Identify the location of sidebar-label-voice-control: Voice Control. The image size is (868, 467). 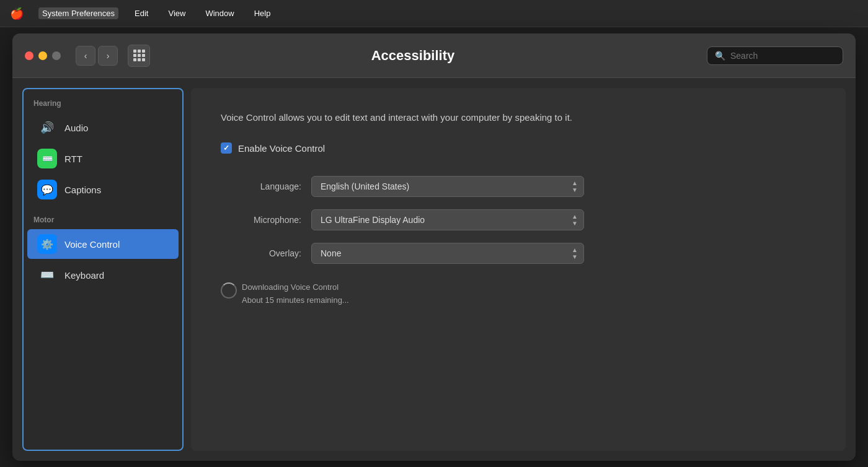
(92, 244).